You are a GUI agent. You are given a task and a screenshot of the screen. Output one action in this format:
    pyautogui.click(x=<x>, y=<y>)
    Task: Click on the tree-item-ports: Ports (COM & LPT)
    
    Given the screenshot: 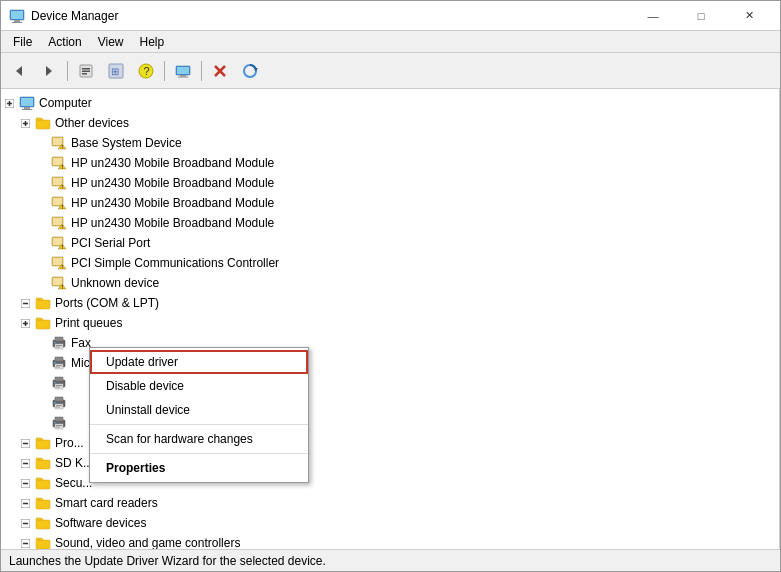 What is the action you would take?
    pyautogui.click(x=390, y=303)
    